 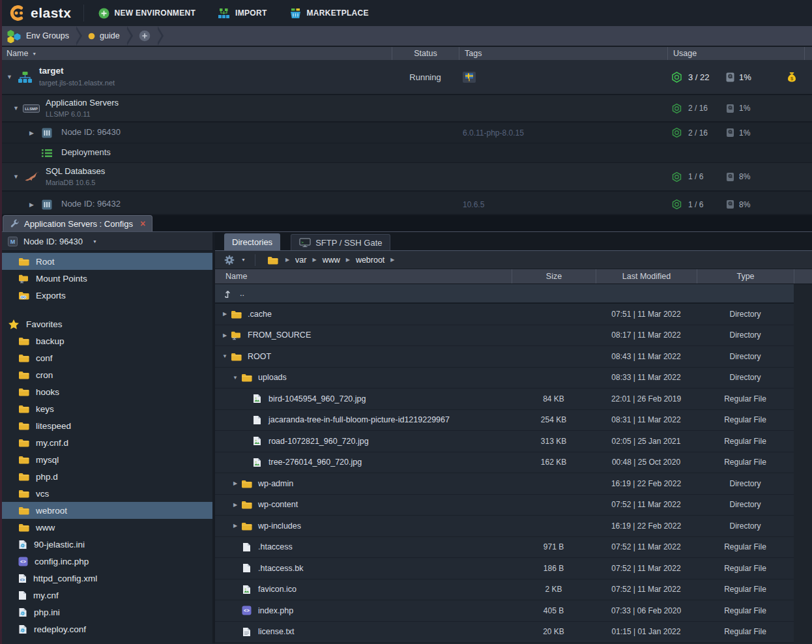 What do you see at coordinates (340, 242) in the screenshot?
I see `tab-sftp-ssh-gate: >_ SFTP / SSH Gate` at bounding box center [340, 242].